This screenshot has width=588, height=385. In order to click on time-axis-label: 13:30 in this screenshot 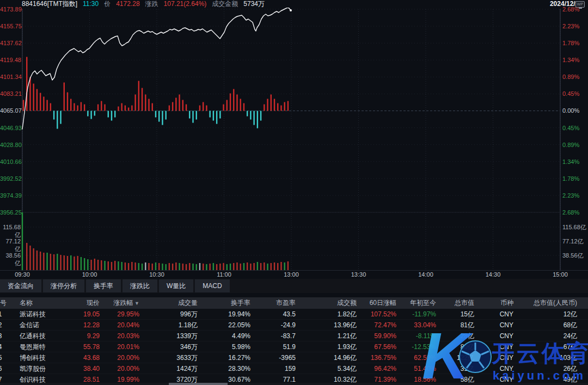, I will do `click(359, 274)`.